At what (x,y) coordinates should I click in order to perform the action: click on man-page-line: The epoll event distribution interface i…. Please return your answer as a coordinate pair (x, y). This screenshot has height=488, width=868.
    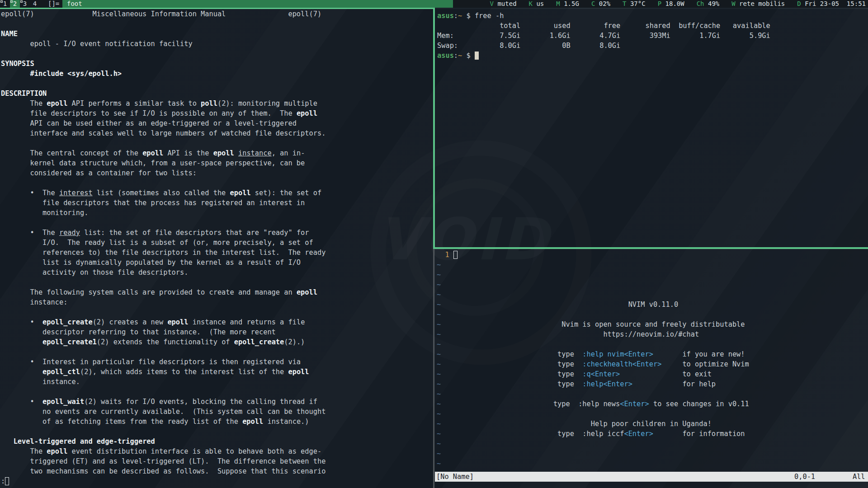
    Looking at the image, I should click on (217, 451).